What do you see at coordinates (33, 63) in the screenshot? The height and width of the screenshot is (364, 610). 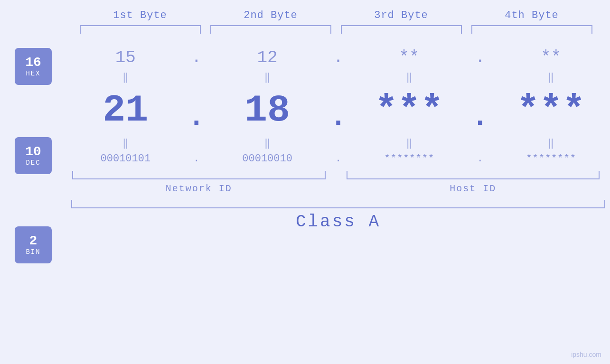 I see `badge-hex-num: 16` at bounding box center [33, 63].